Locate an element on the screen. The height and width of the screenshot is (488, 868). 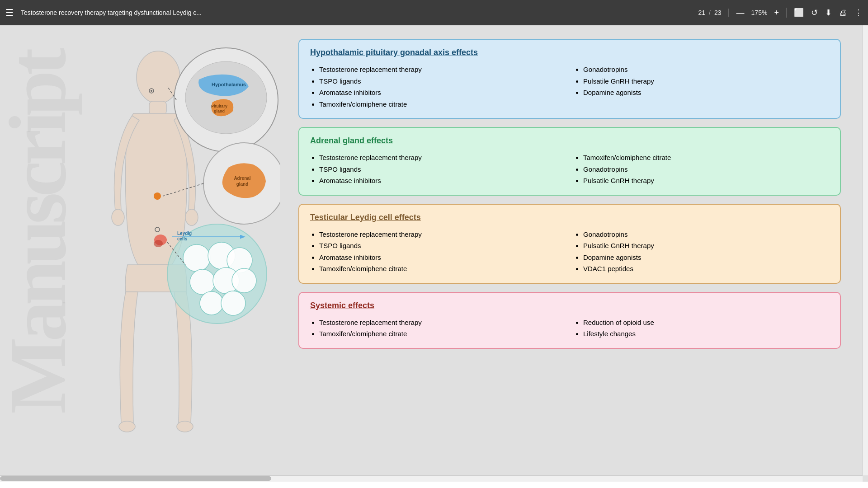
hpg-col1: Testosterone replacement therapy TSPO li… is located at coordinates (438, 87).